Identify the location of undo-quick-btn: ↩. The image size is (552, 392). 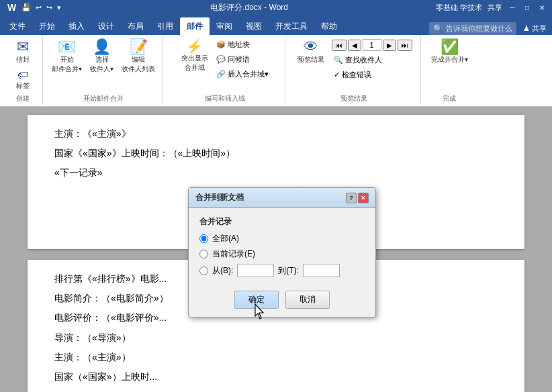
(39, 8).